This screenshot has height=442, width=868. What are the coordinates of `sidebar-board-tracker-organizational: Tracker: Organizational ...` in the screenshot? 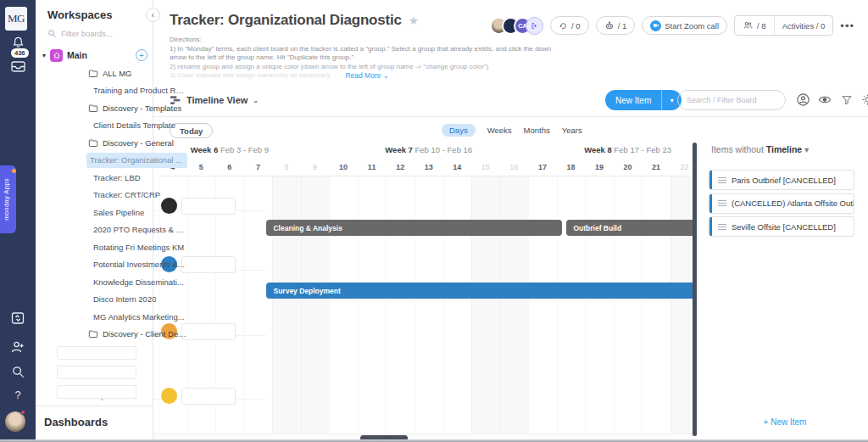 It's located at (137, 160).